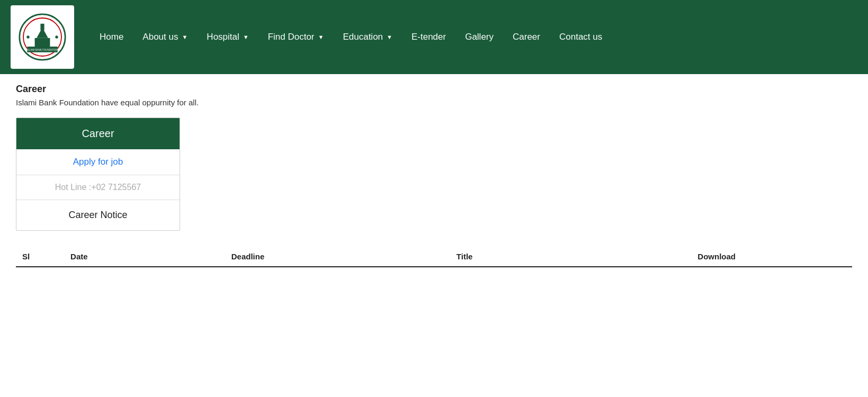 The height and width of the screenshot is (397, 868). Describe the element at coordinates (772, 257) in the screenshot. I see `col-header-download: Download` at that location.